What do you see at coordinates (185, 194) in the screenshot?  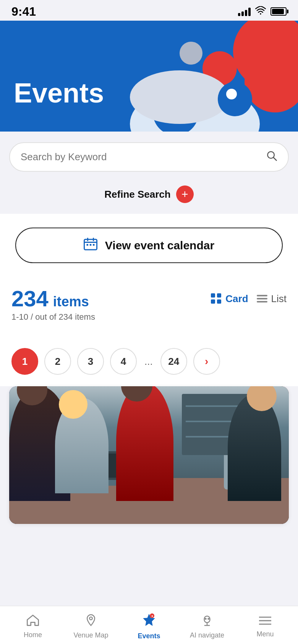 I see `plus-icon: +` at bounding box center [185, 194].